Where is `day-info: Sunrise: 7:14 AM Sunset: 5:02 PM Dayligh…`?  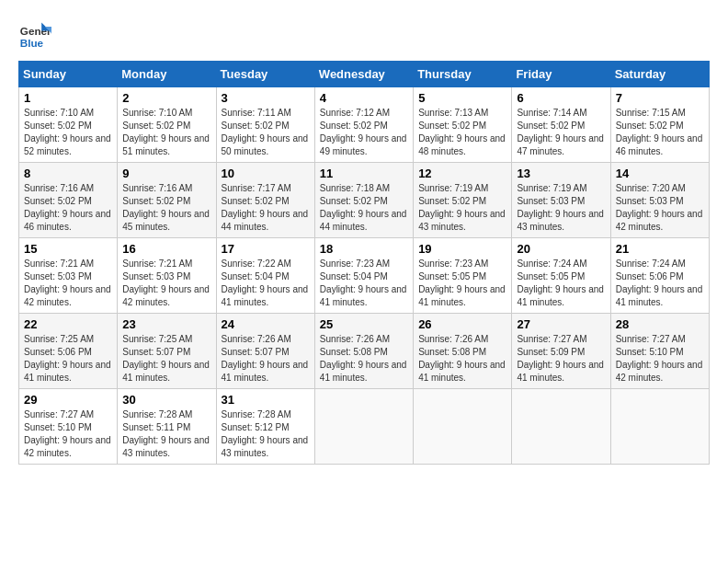
day-info: Sunrise: 7:14 AM Sunset: 5:02 PM Dayligh… is located at coordinates (561, 132).